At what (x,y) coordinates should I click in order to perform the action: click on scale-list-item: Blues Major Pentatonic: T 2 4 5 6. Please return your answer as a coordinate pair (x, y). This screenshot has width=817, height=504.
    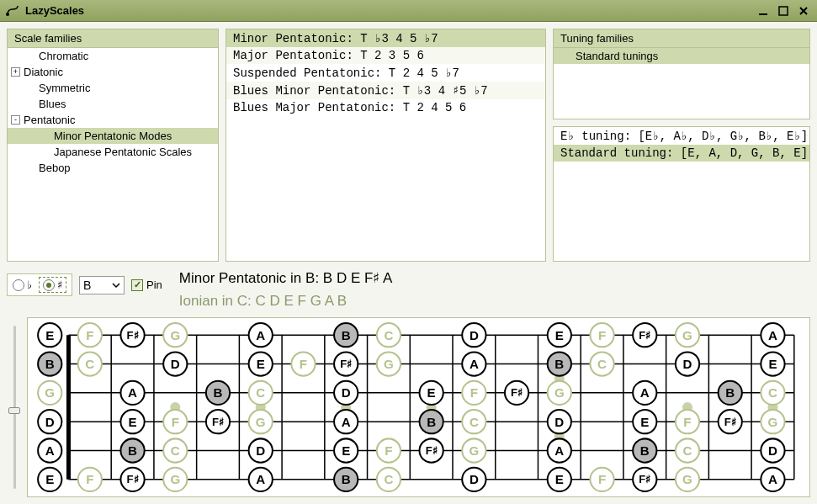
    Looking at the image, I should click on (385, 108).